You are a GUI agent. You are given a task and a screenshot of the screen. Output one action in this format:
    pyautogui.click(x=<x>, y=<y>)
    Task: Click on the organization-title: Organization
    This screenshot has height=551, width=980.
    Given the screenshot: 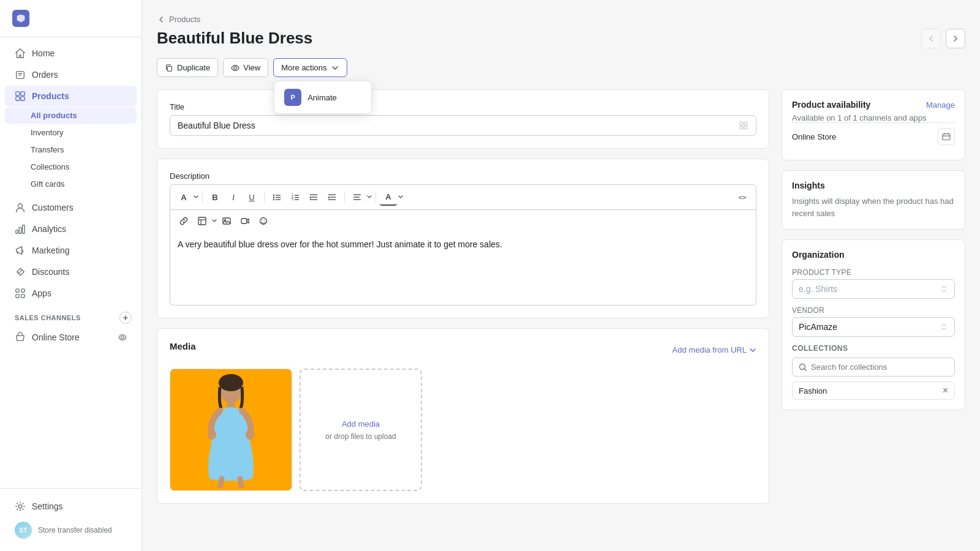 What is the action you would take?
    pyautogui.click(x=873, y=255)
    